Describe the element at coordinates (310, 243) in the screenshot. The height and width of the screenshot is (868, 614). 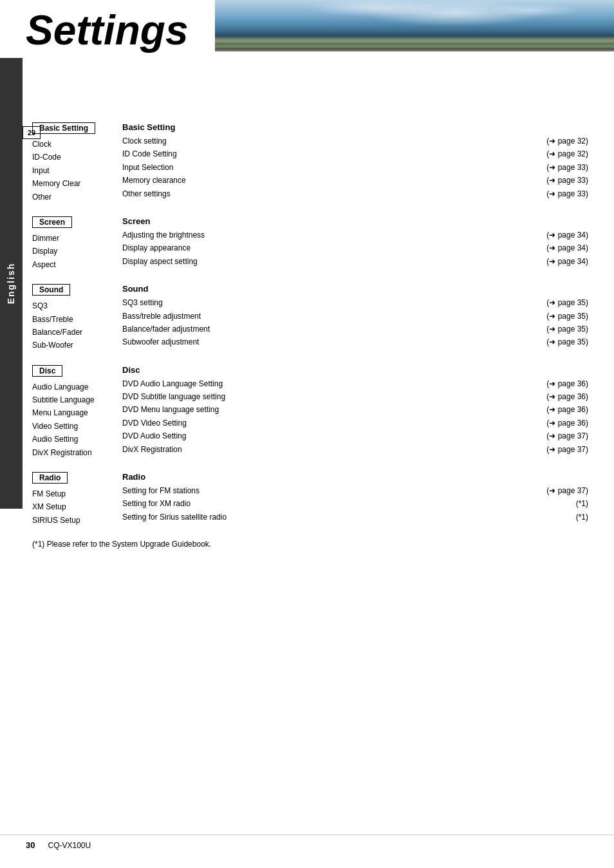
I see `section-screen: ScreenDimmerDisplayAspectScreenAdjusting…` at that location.